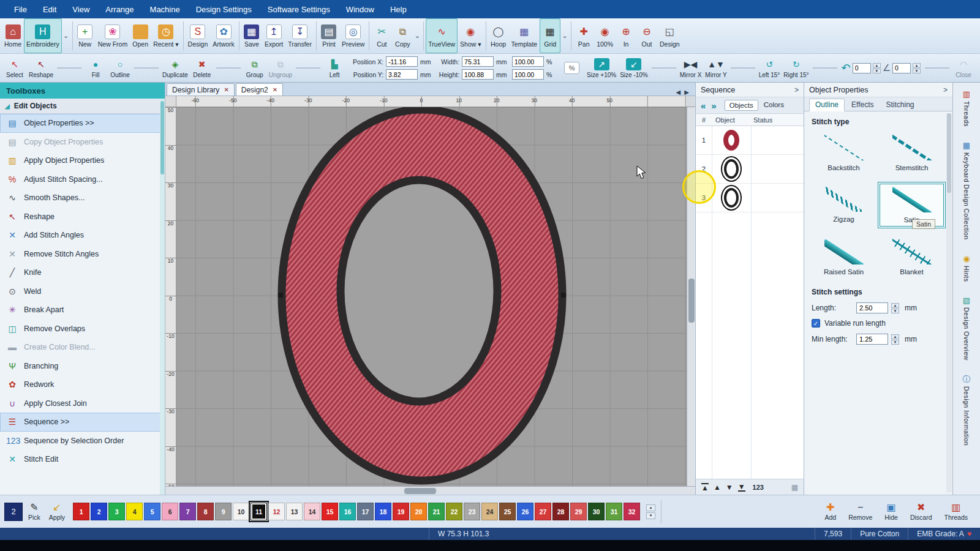  What do you see at coordinates (66, 36) in the screenshot?
I see `toolbar-button: ⌄` at bounding box center [66, 36].